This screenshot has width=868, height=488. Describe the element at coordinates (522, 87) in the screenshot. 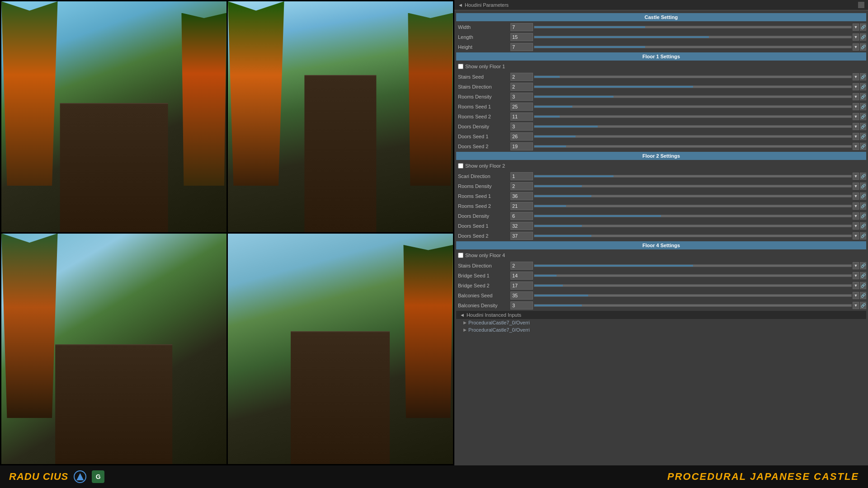

I see `stairs-direction-input` at that location.